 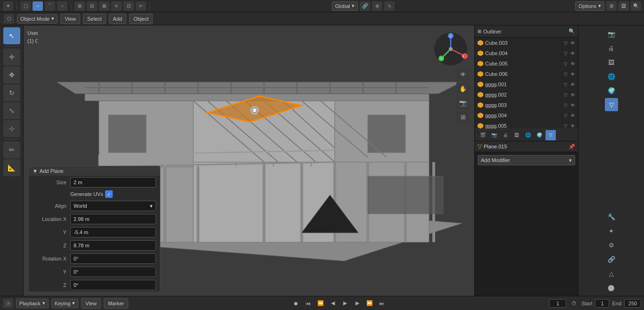 What do you see at coordinates (8, 6) in the screenshot?
I see `blender-icon: ✦` at bounding box center [8, 6].